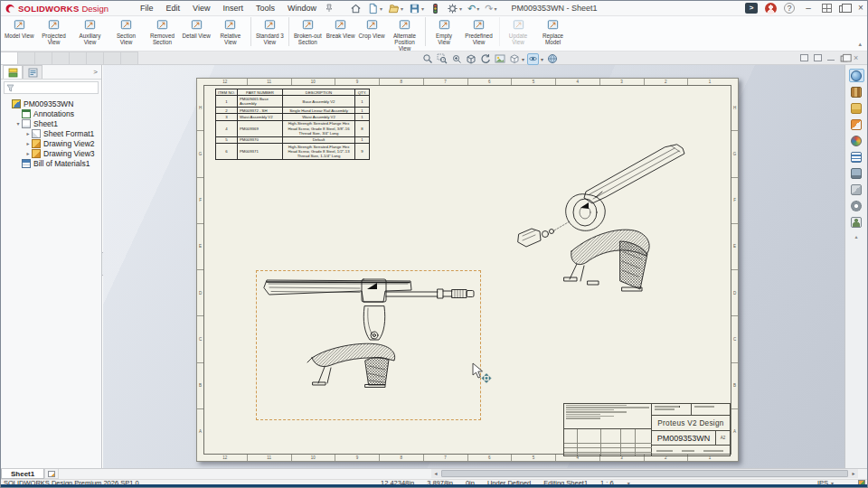 The image size is (868, 488). What do you see at coordinates (233, 9) in the screenshot?
I see `menu-item: Insert` at bounding box center [233, 9].